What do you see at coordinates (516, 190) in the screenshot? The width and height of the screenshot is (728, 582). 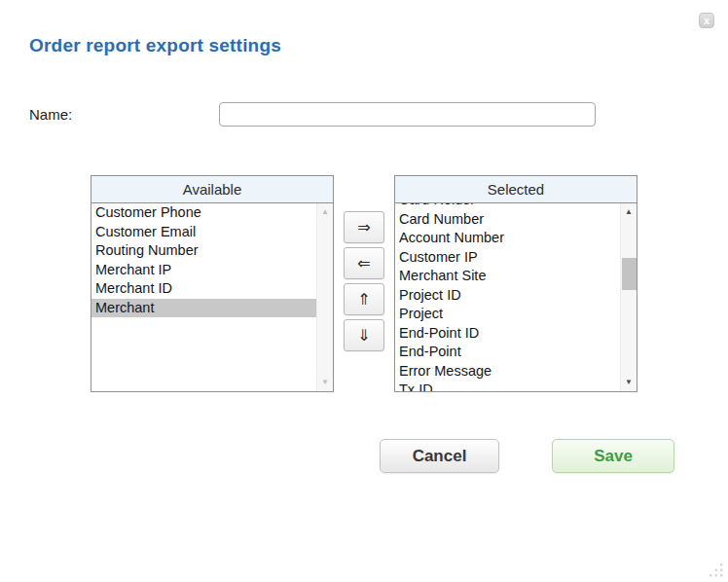 I see `selected-header: Selected` at bounding box center [516, 190].